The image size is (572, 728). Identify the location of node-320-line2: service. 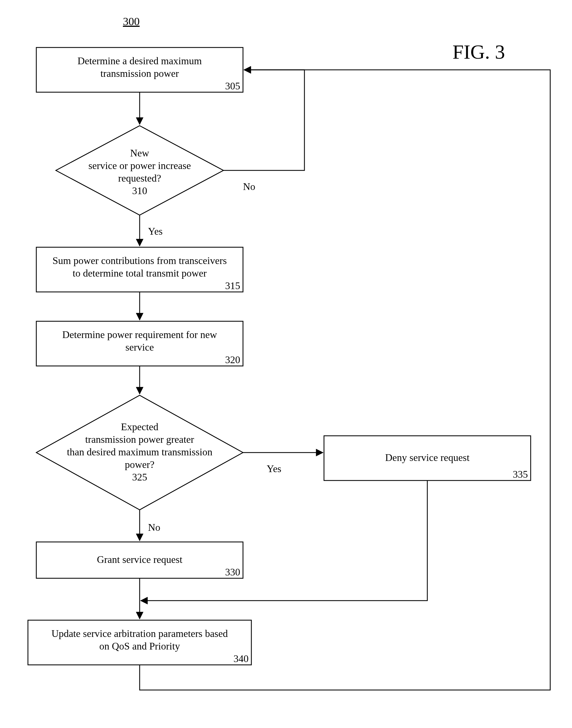
(140, 347).